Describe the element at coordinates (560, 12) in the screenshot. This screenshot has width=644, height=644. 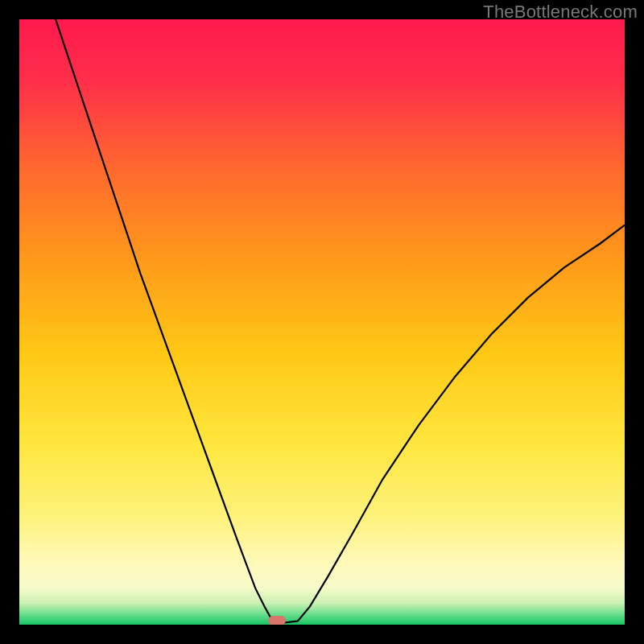
I see `watermark-text: TheBottleneck.com` at that location.